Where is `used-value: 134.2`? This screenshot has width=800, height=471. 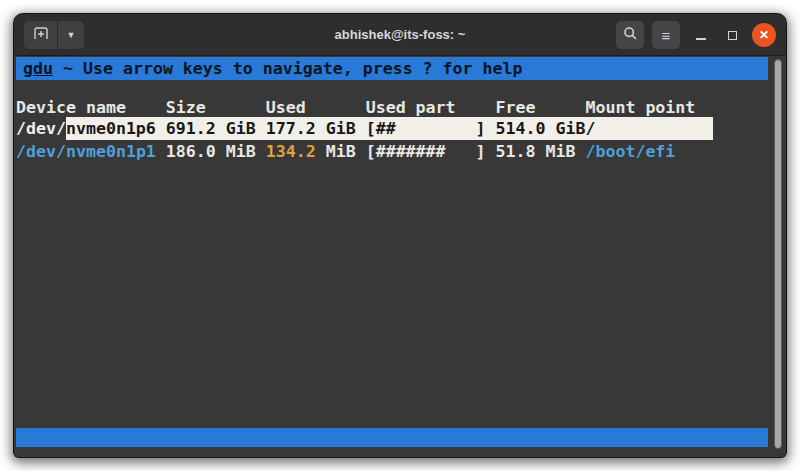
used-value: 134.2 is located at coordinates (291, 152).